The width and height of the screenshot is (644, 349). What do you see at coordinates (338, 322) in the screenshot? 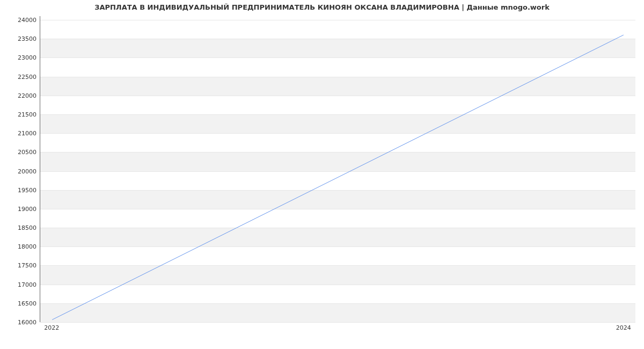
I see `y-gridline` at bounding box center [338, 322].